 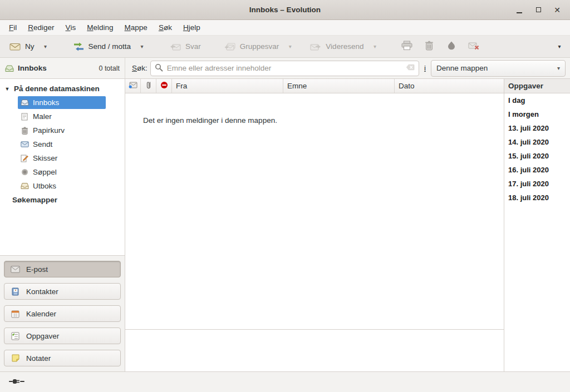 I want to click on switcher-calendar-button: Kalender, so click(x=62, y=314).